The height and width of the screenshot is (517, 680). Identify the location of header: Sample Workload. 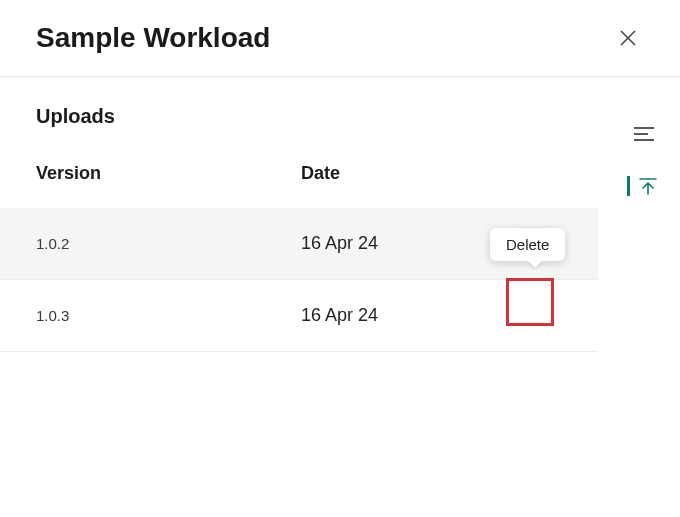
(340, 38).